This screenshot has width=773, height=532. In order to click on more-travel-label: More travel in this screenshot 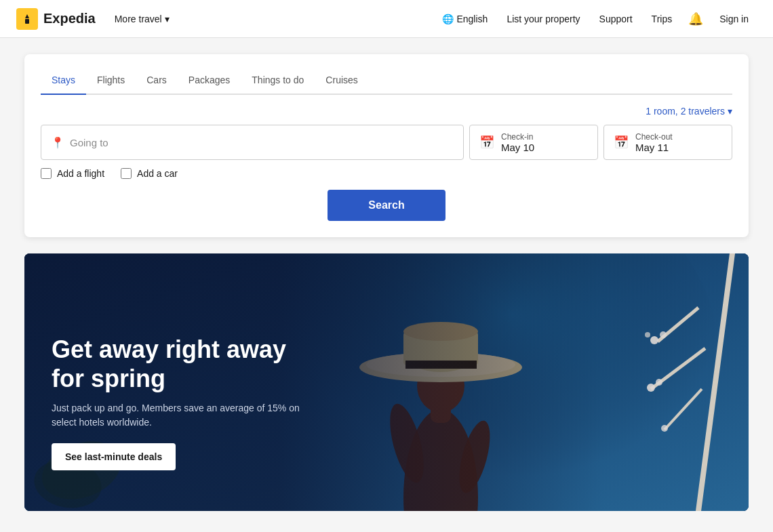, I will do `click(138, 19)`.